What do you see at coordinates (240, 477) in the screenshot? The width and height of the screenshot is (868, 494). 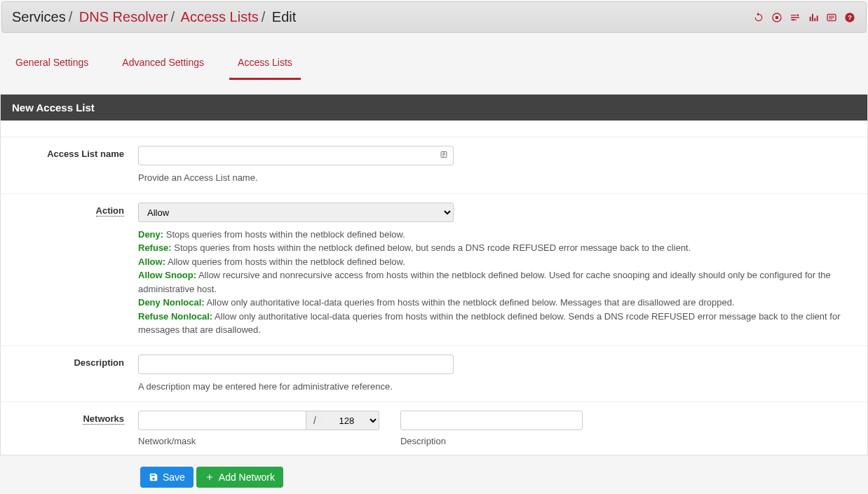 I see `add-network-button: Add Network` at bounding box center [240, 477].